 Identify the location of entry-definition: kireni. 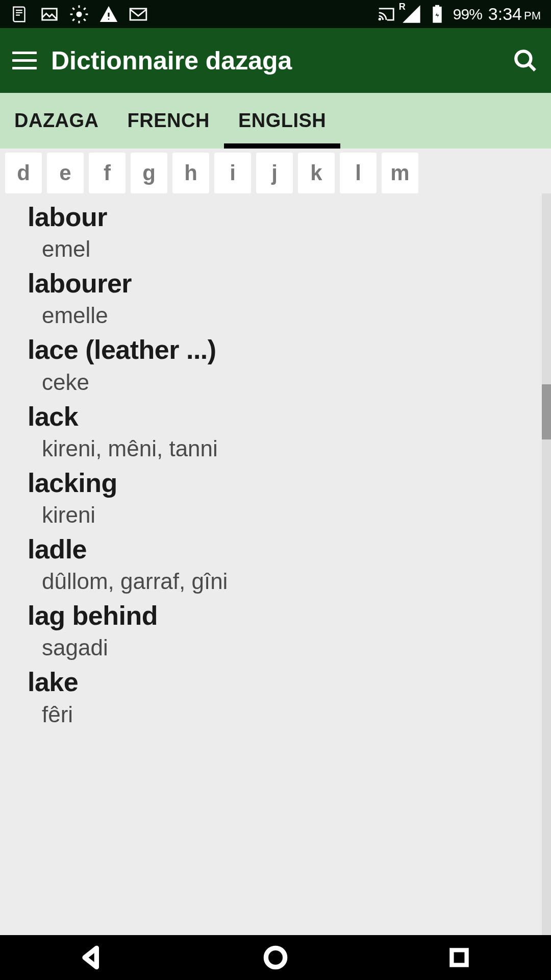
(296, 514).